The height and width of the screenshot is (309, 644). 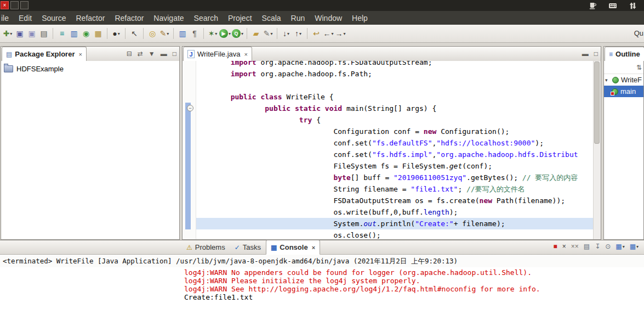 I want to click on new-wizard-button: ✚▾, so click(x=8, y=33).